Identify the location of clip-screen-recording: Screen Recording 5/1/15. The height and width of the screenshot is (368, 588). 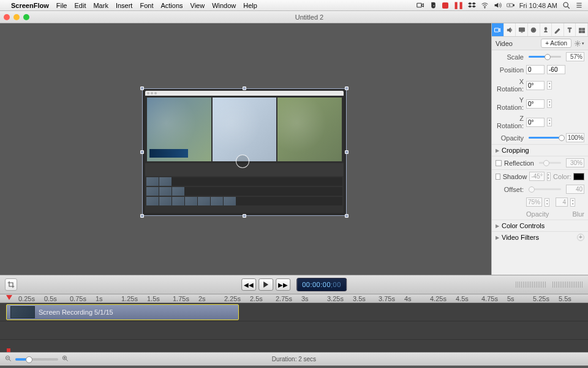
(123, 312).